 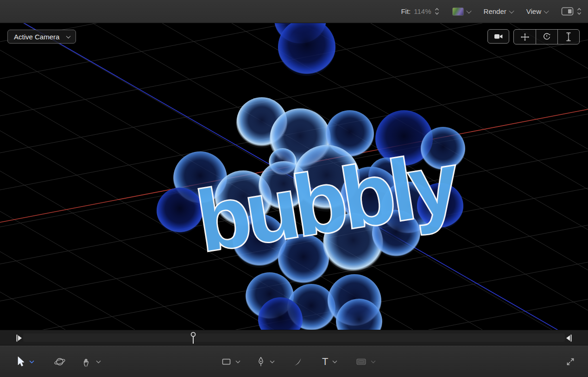 What do you see at coordinates (21, 362) in the screenshot?
I see `select-tool-icon` at bounding box center [21, 362].